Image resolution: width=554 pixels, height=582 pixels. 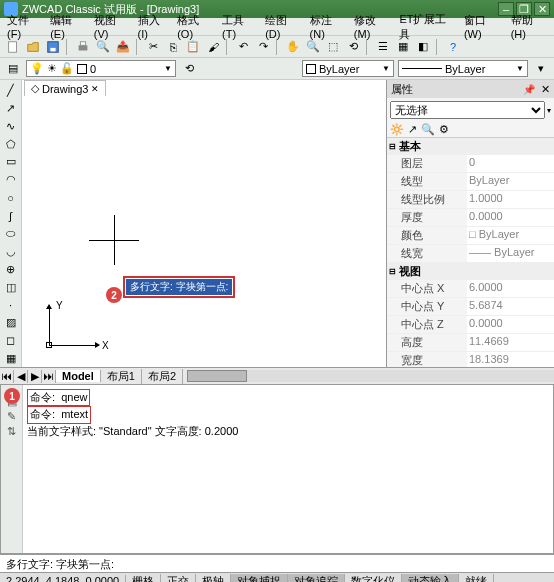 I want to click on circle-icon: ○, so click(x=11, y=198).